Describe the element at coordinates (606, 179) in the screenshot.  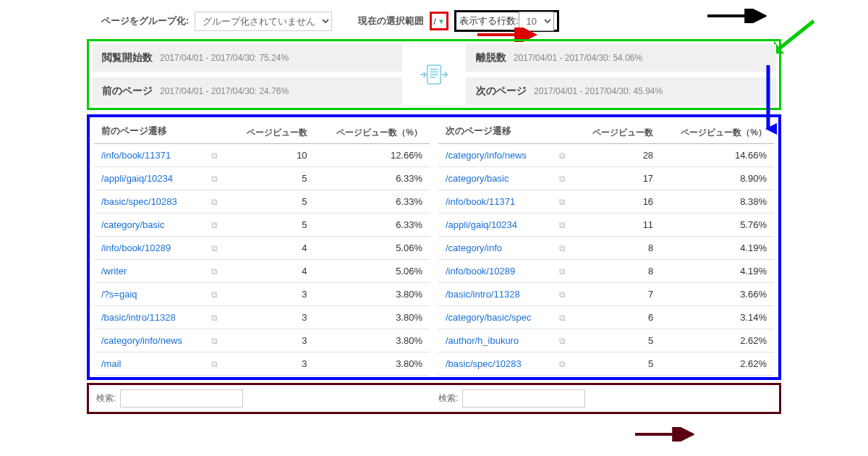
I see `table-row: /category/basic⧉178.90%` at that location.